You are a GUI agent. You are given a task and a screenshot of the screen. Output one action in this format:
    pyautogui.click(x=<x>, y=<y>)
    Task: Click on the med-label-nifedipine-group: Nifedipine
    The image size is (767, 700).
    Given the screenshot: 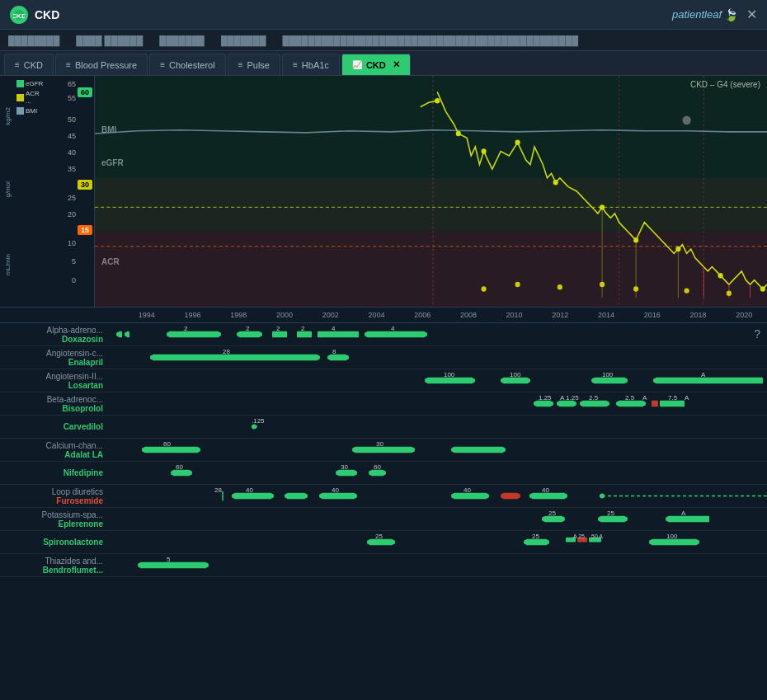 What is the action you would take?
    pyautogui.click(x=54, y=473)
    